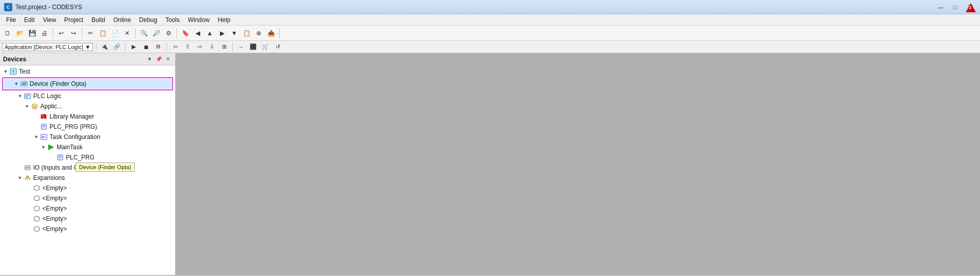 The height and width of the screenshot is (276, 980). What do you see at coordinates (37, 188) in the screenshot?
I see `empty1-icon` at bounding box center [37, 188].